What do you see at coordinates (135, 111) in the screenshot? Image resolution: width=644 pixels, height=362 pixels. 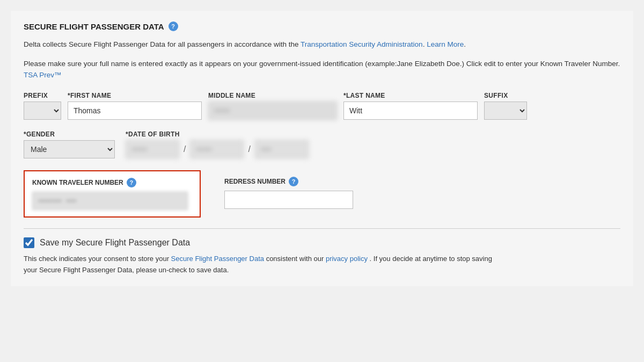 I see `firstname-input` at bounding box center [135, 111].